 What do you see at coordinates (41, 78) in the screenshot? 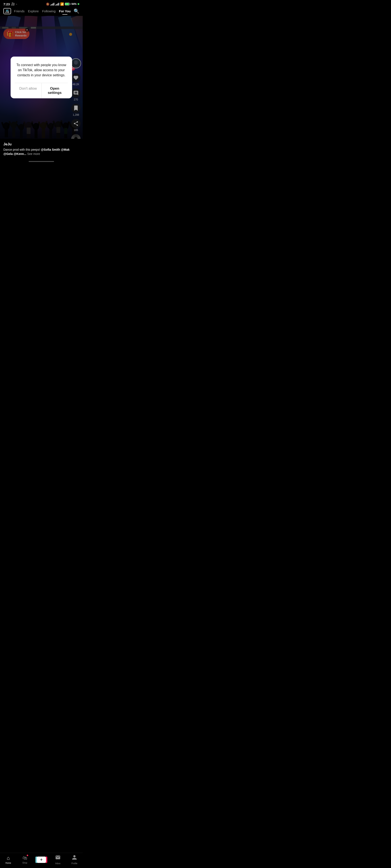
I see `dialog-overlay: To connect with people you know on TikTo…` at bounding box center [41, 78].